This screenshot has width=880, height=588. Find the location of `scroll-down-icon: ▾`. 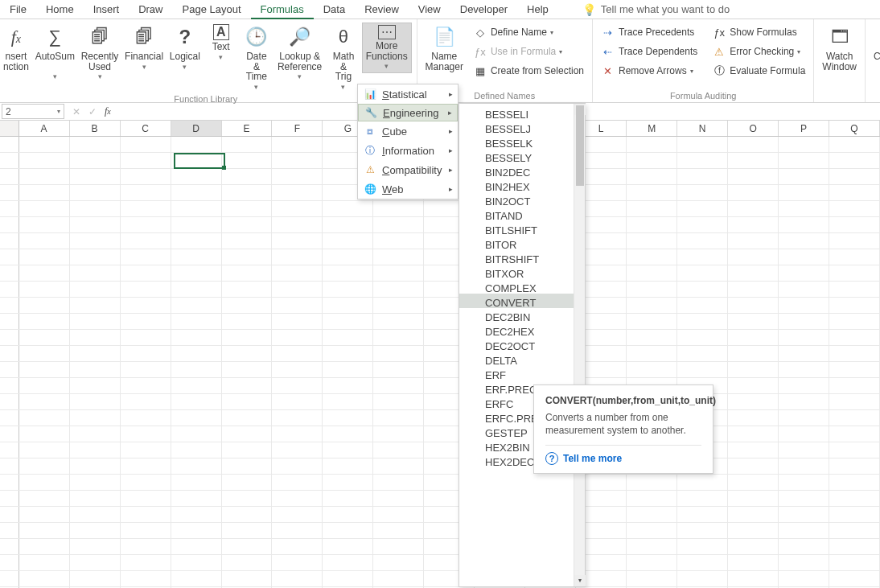

scroll-down-icon: ▾ is located at coordinates (580, 581).